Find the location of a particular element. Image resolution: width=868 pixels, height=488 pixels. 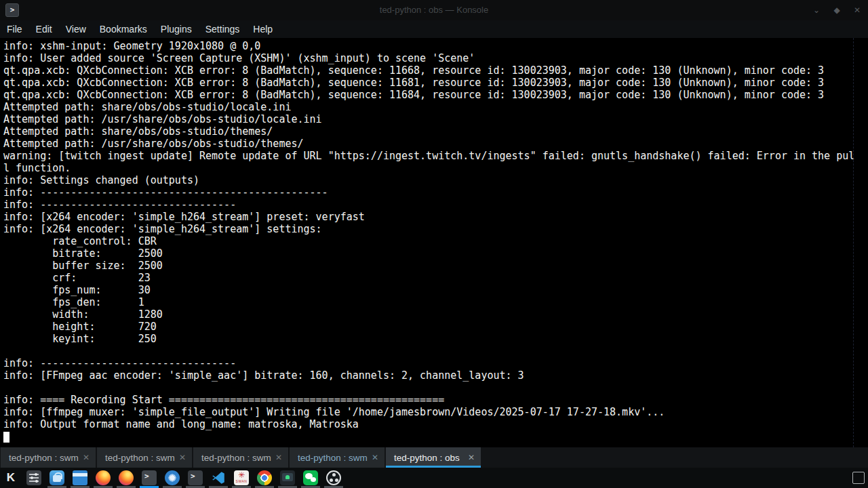

swan-app-icon: ✳ SWAN is located at coordinates (241, 478).